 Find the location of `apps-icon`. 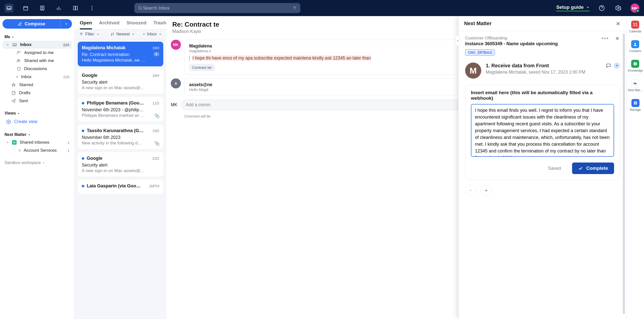

apps-icon is located at coordinates (635, 103).